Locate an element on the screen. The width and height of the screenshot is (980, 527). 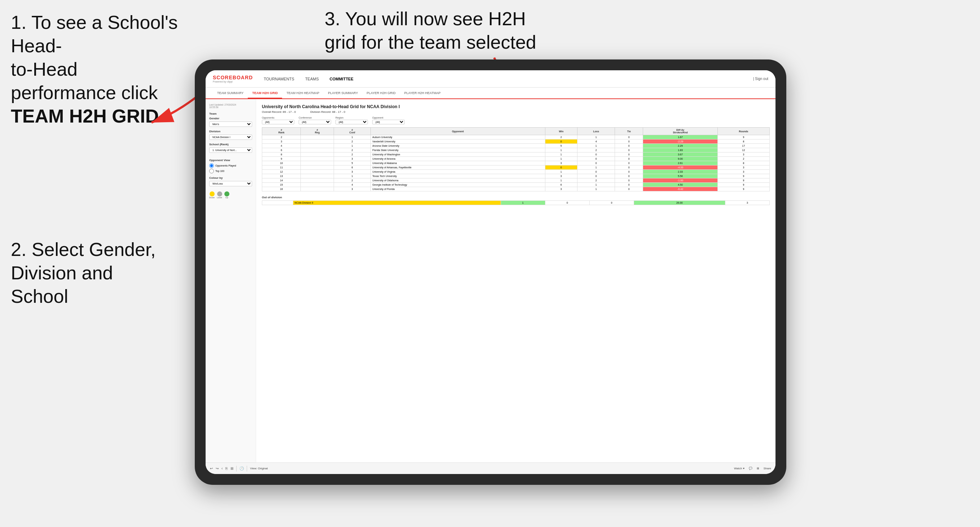
cell-rank: 15 is located at coordinates (282, 185).